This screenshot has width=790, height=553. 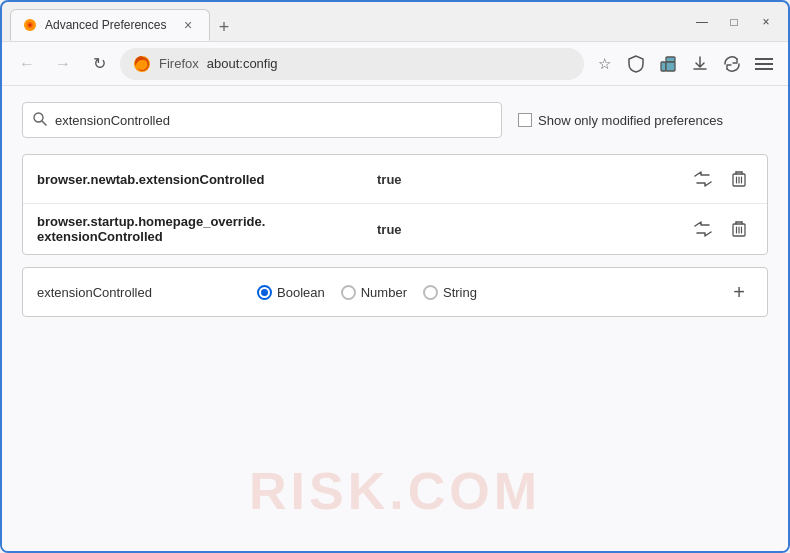 What do you see at coordinates (721, 179) in the screenshot?
I see `row-1-actions` at bounding box center [721, 179].